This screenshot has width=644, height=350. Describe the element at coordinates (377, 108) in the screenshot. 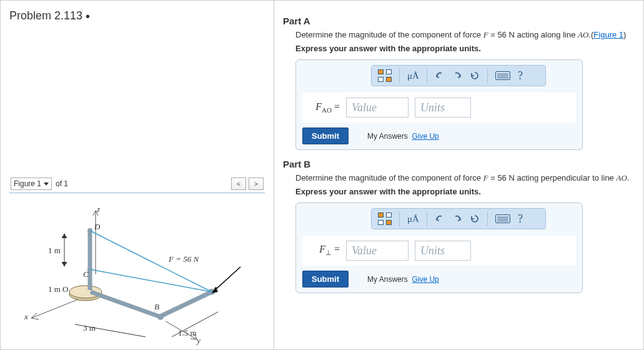

I see `part-a-value-input: Value` at that location.